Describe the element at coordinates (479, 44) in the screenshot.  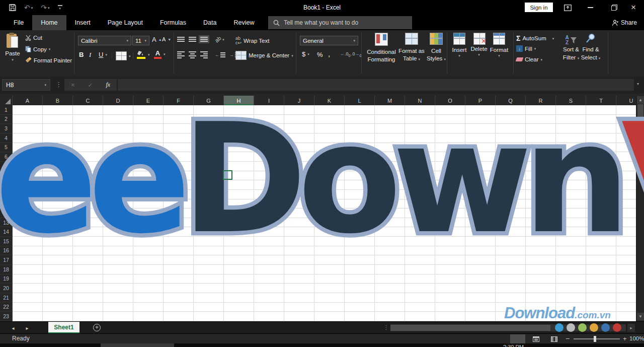
I see `delete-cells-button: ✕ Delete ▾` at that location.